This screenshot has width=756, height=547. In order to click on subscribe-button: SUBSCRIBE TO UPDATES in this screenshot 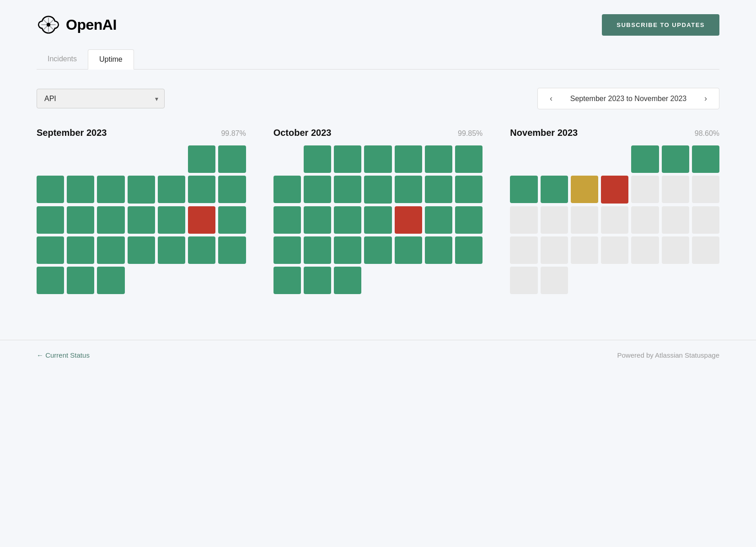, I will do `click(660, 25)`.